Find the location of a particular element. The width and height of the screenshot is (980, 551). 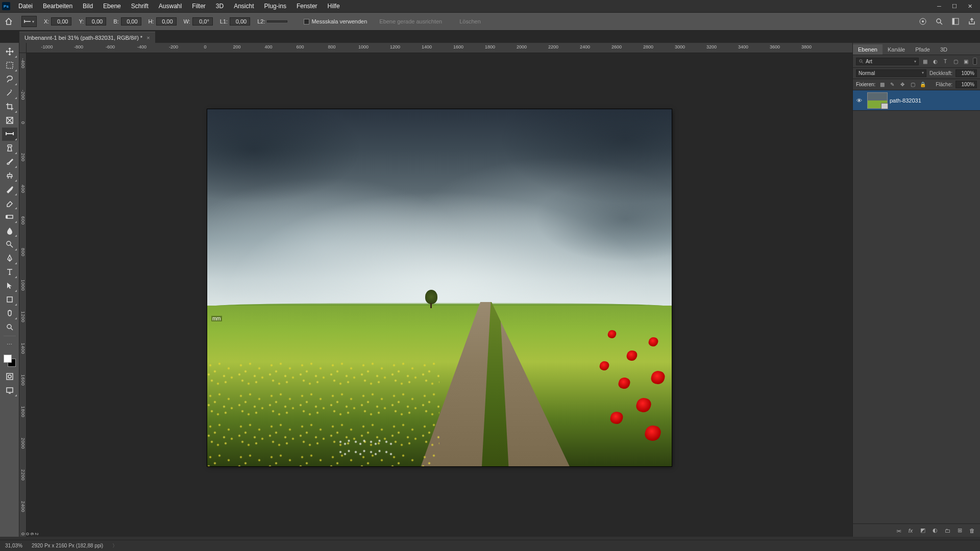

layer-filter-select: Art ▾ is located at coordinates (887, 61).